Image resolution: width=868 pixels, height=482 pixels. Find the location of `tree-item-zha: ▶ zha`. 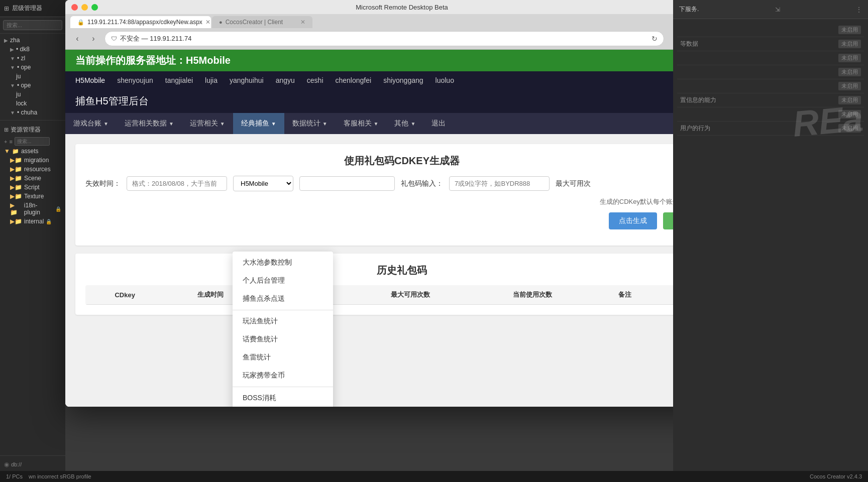

tree-item-zha: ▶ zha is located at coordinates (33, 40).